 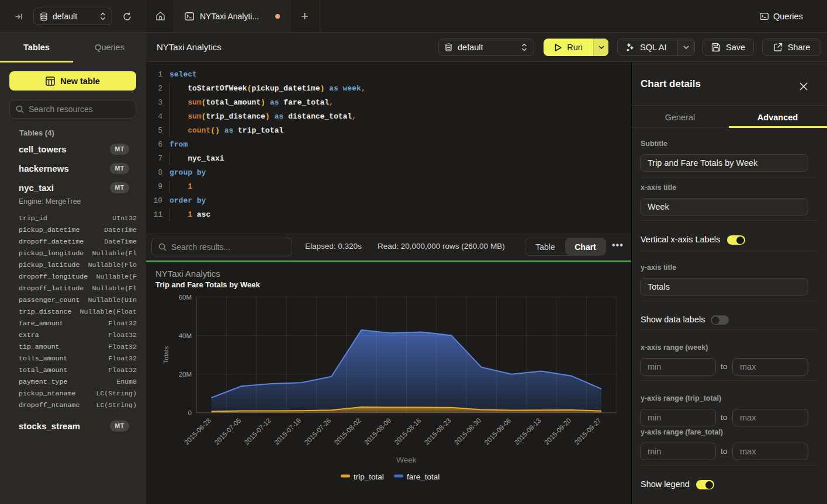 I want to click on svg-text: 40M, so click(x=185, y=336).